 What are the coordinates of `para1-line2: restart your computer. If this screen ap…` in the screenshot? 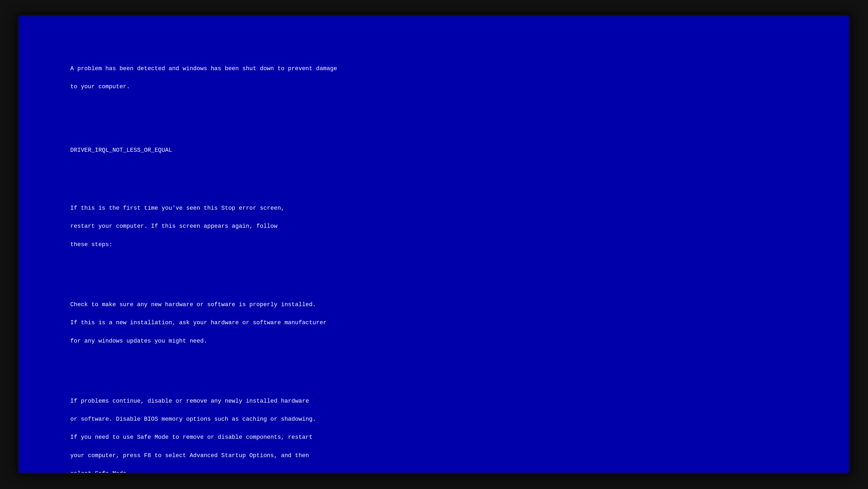 It's located at (174, 226).